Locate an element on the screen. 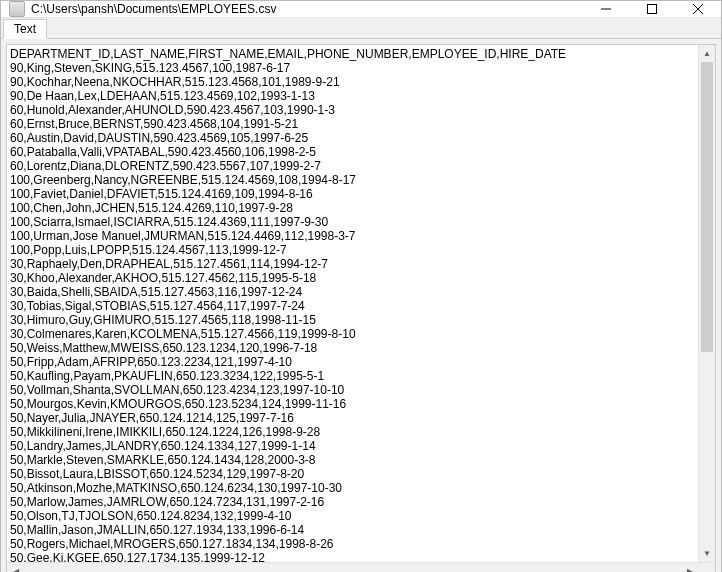 The height and width of the screenshot is (572, 722). text-line: 50,Bissot,Laura,LBISSOT,650.124.5234,129… is located at coordinates (362, 474).